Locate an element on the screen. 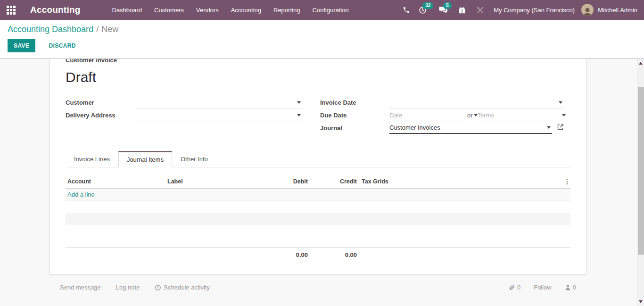 This screenshot has height=306, width=644. tools-icon is located at coordinates (480, 10).